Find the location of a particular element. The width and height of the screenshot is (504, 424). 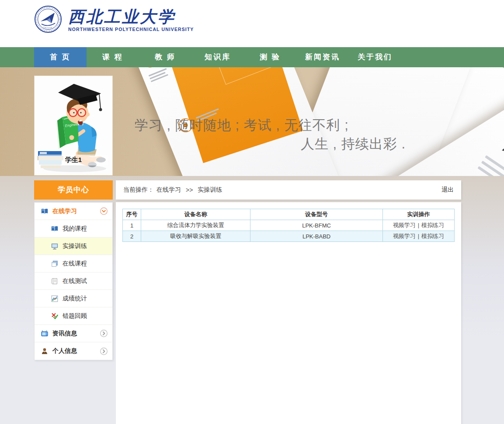

table-header-cell: 实训操作 is located at coordinates (418, 215).